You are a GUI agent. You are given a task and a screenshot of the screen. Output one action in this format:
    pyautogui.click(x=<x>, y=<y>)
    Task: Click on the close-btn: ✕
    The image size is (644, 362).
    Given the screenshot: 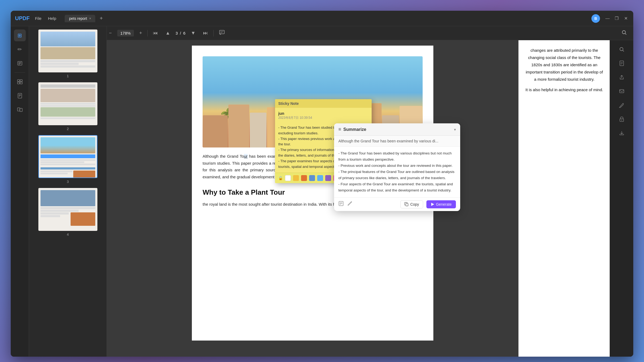 What is the action you would take?
    pyautogui.click(x=626, y=19)
    